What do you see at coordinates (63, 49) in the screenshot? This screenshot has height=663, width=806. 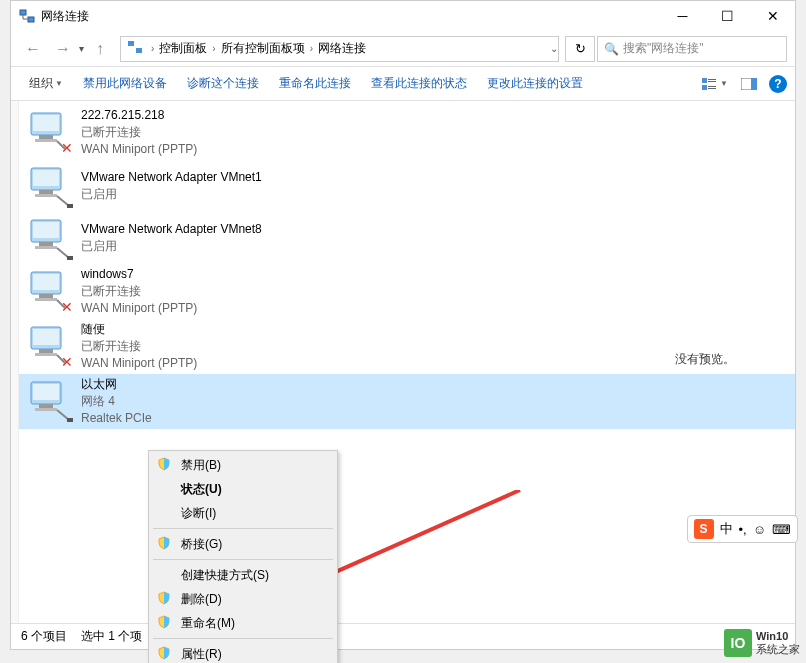 I see `forward-button: →` at bounding box center [63, 49].